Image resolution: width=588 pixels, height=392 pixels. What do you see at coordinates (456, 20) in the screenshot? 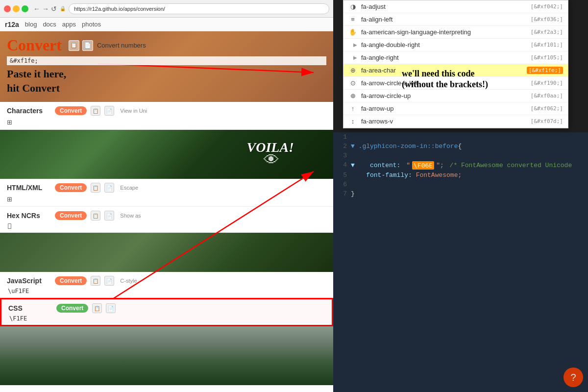
I see `dropdown-item-fa-align-left: ≡ fa-align-left [&#xf036;]` at bounding box center [456, 20].